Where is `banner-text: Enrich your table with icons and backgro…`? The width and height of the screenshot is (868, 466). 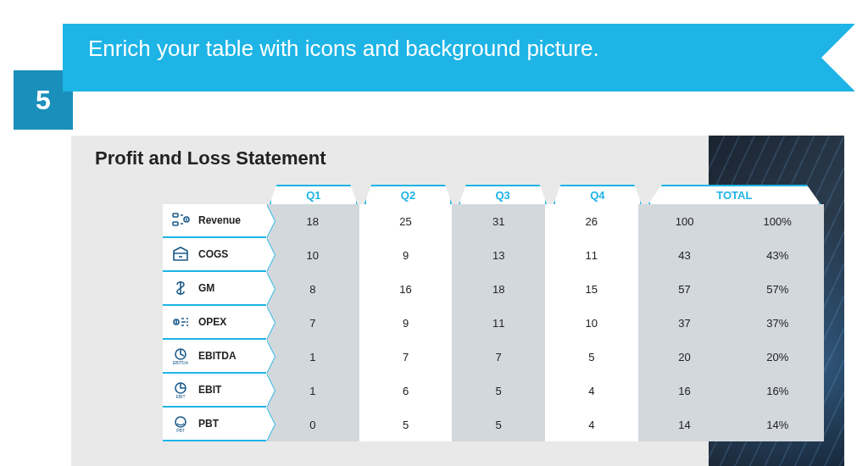 banner-text: Enrich your table with icons and backgro… is located at coordinates (344, 48).